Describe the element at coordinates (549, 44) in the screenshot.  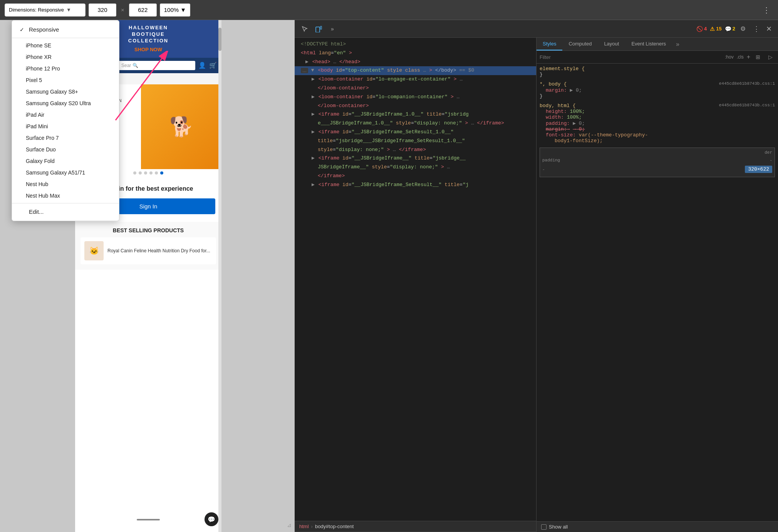
I see `tab-styles: Styles` at that location.